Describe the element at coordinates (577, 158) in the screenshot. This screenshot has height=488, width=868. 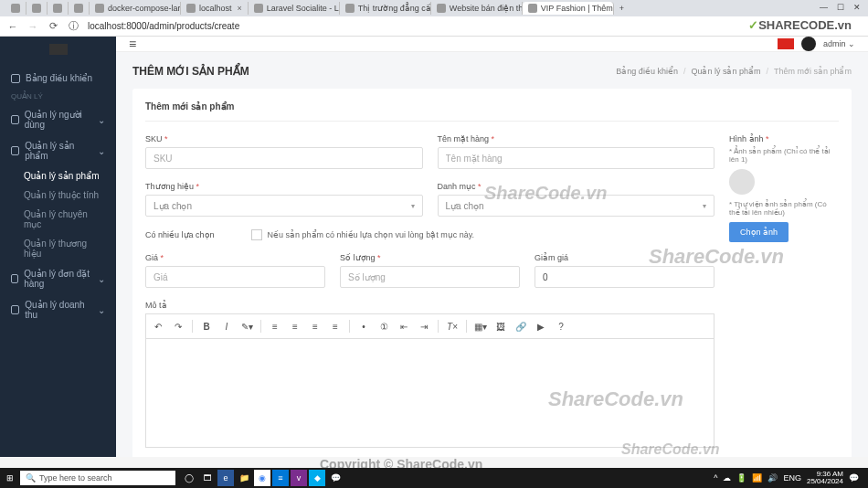
I see `name-input` at that location.